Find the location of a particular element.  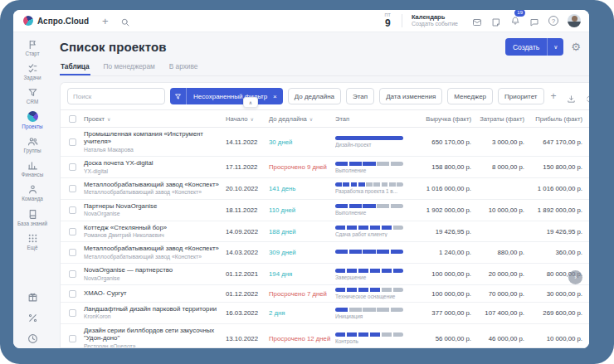

project-name: Ландшафтный дизайн парковой территории is located at coordinates (153, 308).